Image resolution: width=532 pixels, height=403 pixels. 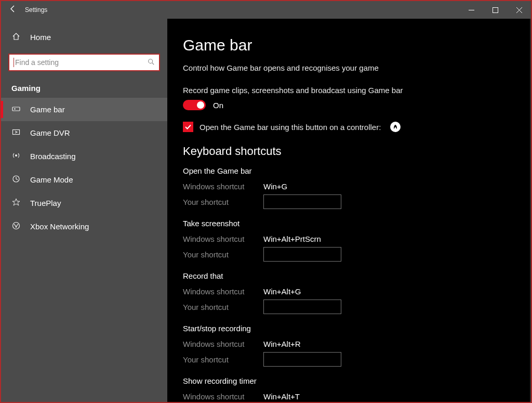 I want to click on close-button, so click(x=519, y=10).